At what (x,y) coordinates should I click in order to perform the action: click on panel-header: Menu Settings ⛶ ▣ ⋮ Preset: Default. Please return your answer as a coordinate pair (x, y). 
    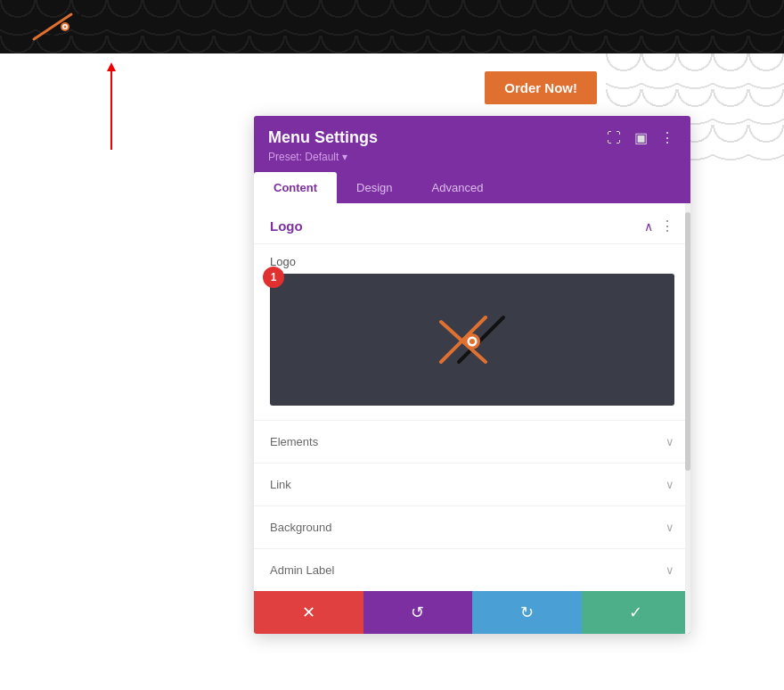
    Looking at the image, I should click on (472, 144).